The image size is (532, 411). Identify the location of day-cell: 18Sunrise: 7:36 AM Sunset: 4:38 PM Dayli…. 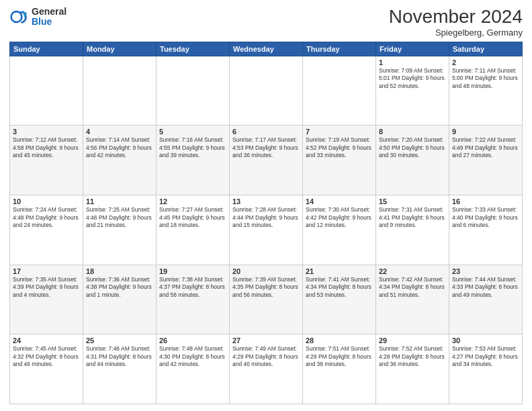
(120, 300).